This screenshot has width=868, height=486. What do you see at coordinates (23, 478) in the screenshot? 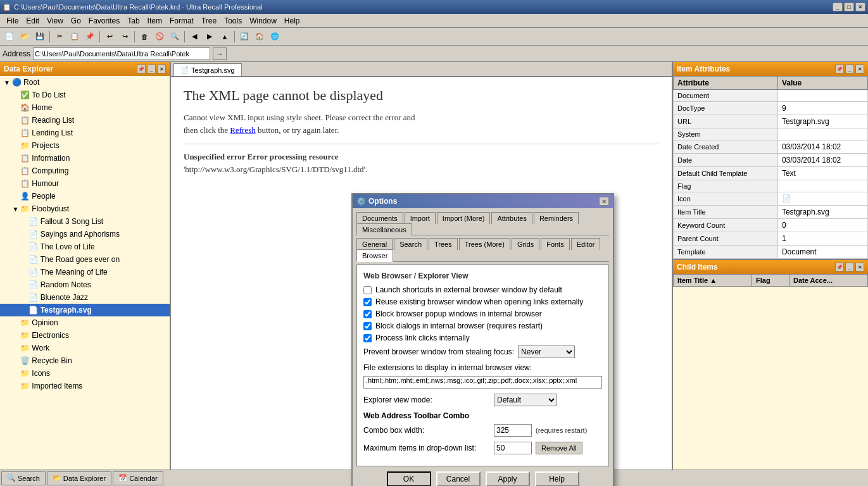
I see `search-status-button: 🔍 Search` at bounding box center [23, 478].